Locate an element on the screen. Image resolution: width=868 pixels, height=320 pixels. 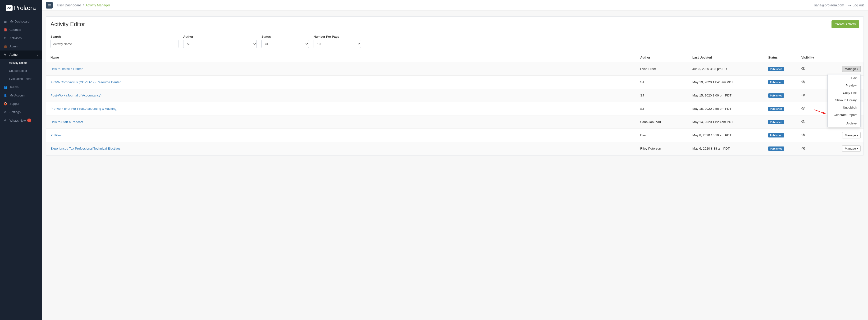
filter-bar: Search Author All Status All is located at coordinates (455, 42).